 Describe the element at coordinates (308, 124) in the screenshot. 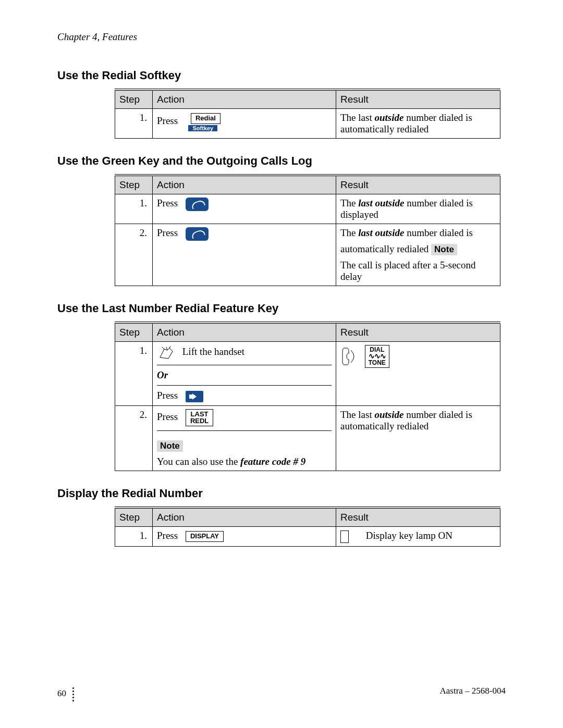

I see `table-row: 1. Press Redial Softkey The last outside…` at that location.